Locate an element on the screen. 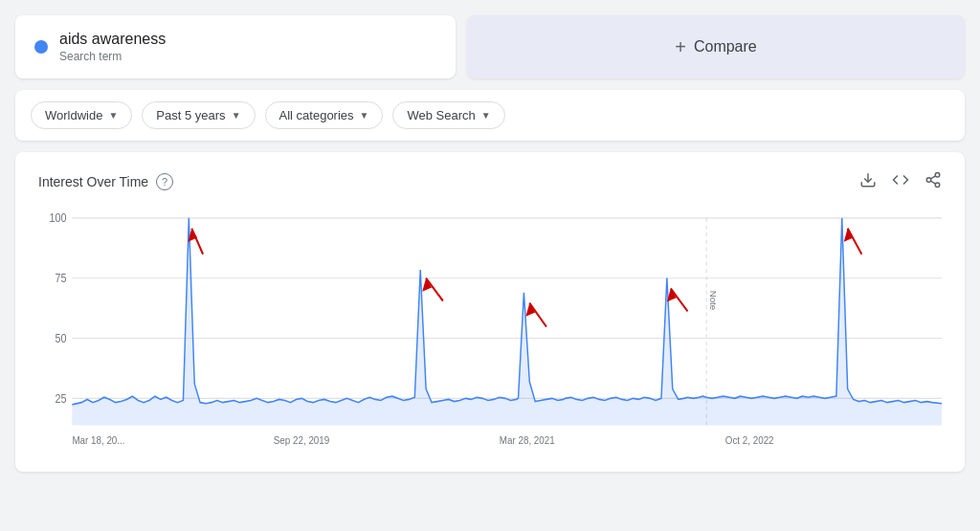 This screenshot has width=980, height=531. help-icon: ? is located at coordinates (165, 182).